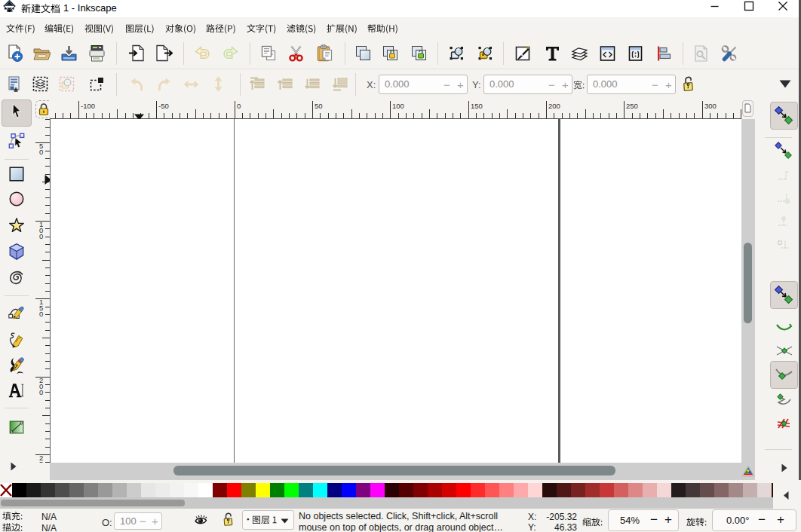  I want to click on svg-text: -100, so click(87, 105).